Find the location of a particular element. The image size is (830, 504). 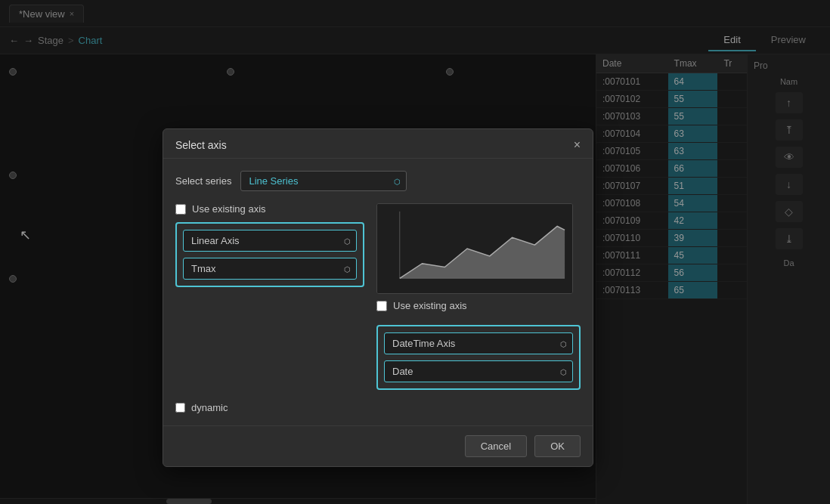

y-axis-box: Linear Axis Log Axis DateTime Axis Tmax … is located at coordinates (270, 255).